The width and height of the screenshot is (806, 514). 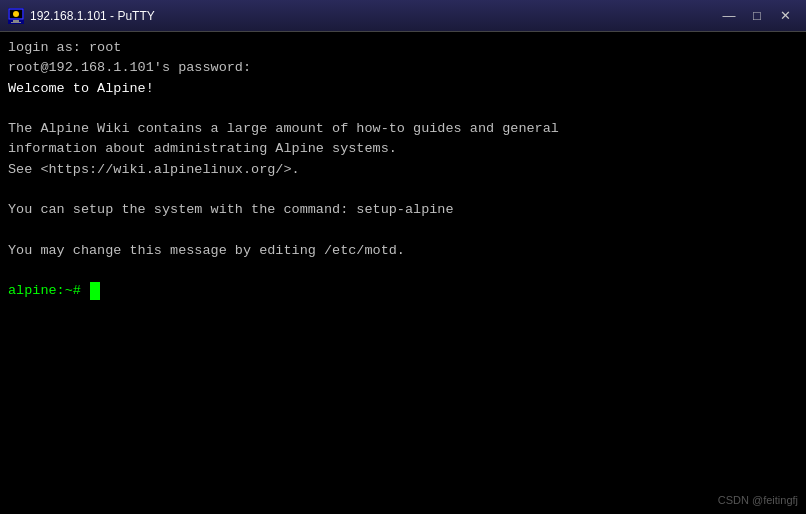 I want to click on titlebar-left: 192.168.1.101 - PuTTY, so click(x=82, y=16).